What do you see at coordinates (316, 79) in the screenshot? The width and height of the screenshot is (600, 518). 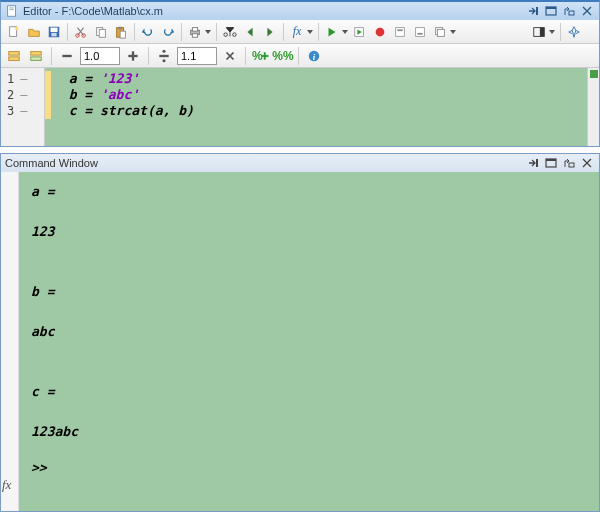 I see `code-line: a = '123'` at bounding box center [316, 79].